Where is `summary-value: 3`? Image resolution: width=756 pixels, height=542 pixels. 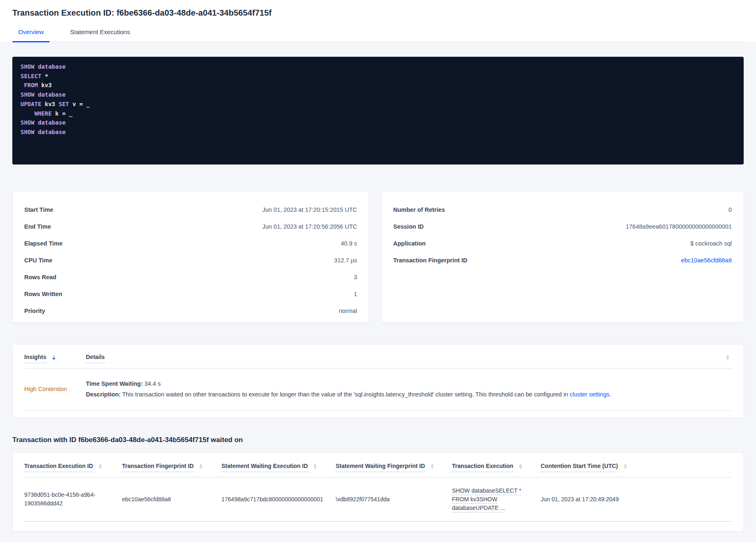 summary-value: 3 is located at coordinates (355, 277).